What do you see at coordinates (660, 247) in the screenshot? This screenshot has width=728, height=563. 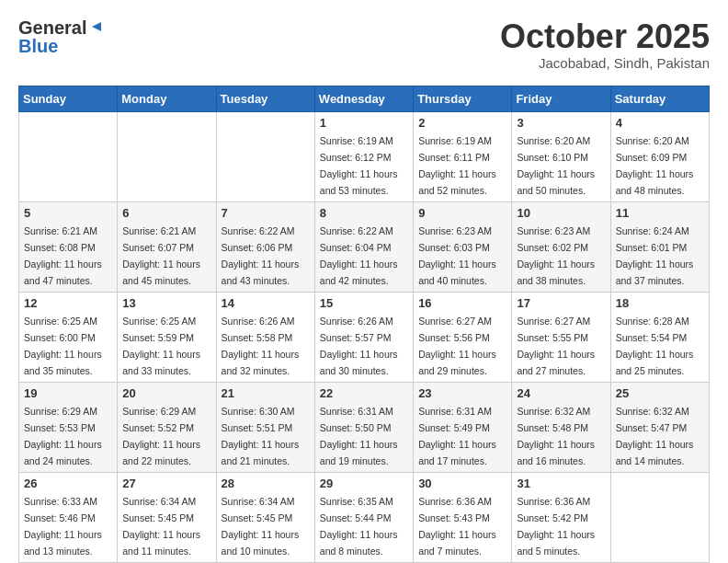 I see `calendar-cell: 11Sunrise: 6:24 AM Sunset: 6:01 PM Dayli…` at bounding box center [660, 247].